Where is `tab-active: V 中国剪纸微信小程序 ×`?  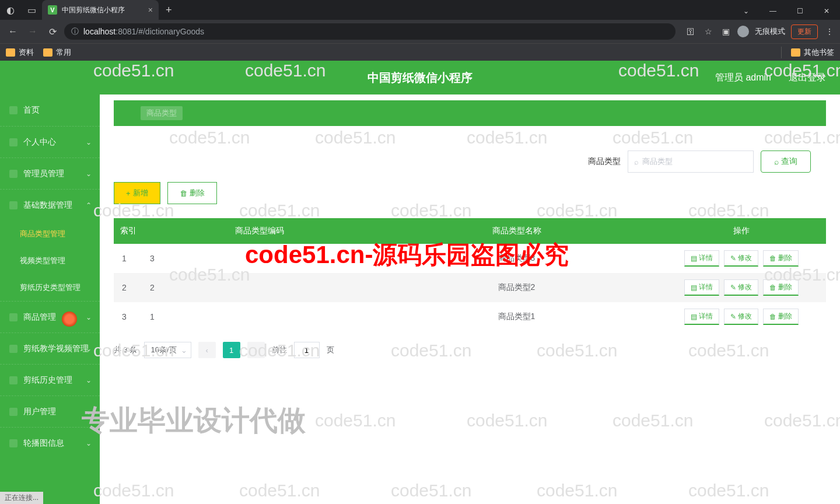
tab-active: V 中国剪纸微信小程序 × is located at coordinates (100, 10).